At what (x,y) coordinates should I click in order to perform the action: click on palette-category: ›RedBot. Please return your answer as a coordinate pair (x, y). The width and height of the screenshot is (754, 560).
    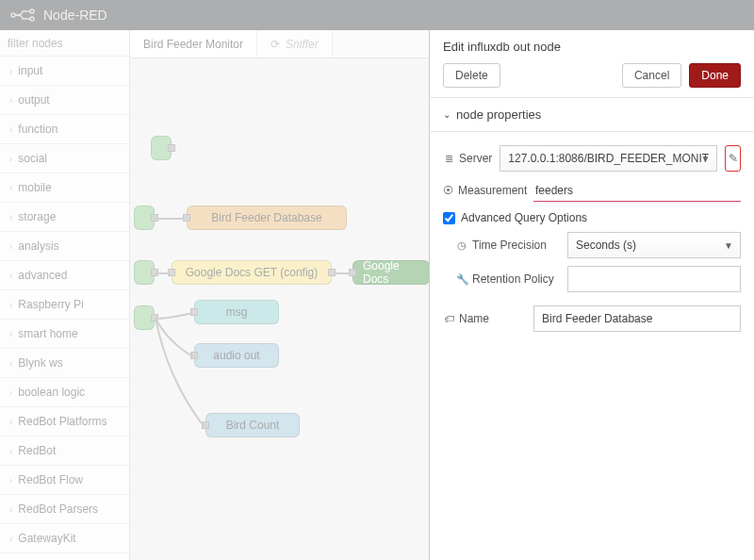
    Looking at the image, I should click on (64, 451).